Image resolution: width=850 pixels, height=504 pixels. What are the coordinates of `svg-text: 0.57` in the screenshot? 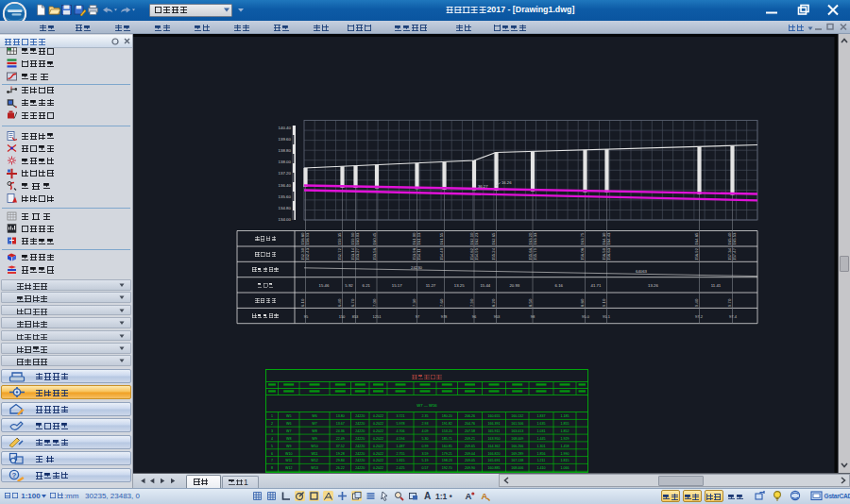 It's located at (425, 468).